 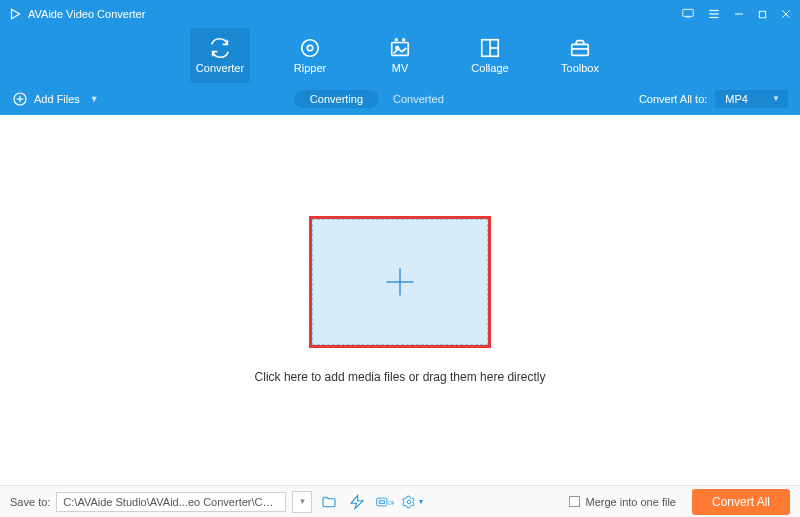 I want to click on nav-mv: MV, so click(x=400, y=56).